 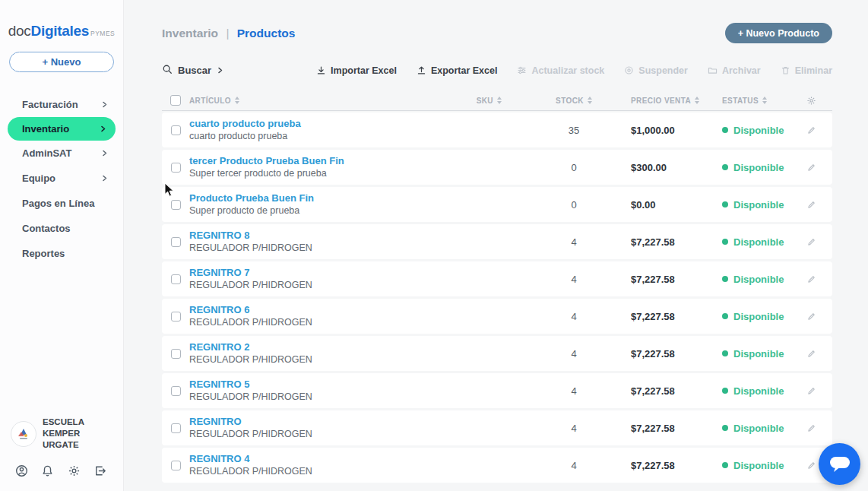 I want to click on product-name-link: REGNITRO 8, so click(x=304, y=236).